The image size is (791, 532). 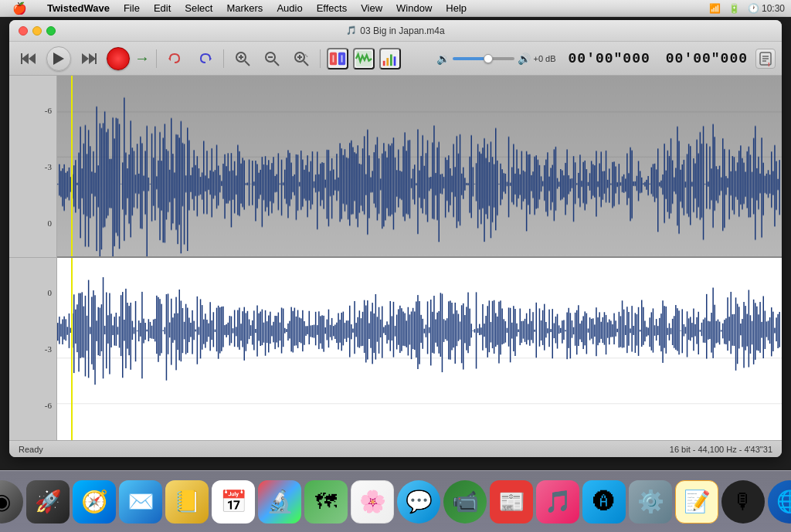 I want to click on ruler-top: -6 -3 0, so click(x=32, y=167).